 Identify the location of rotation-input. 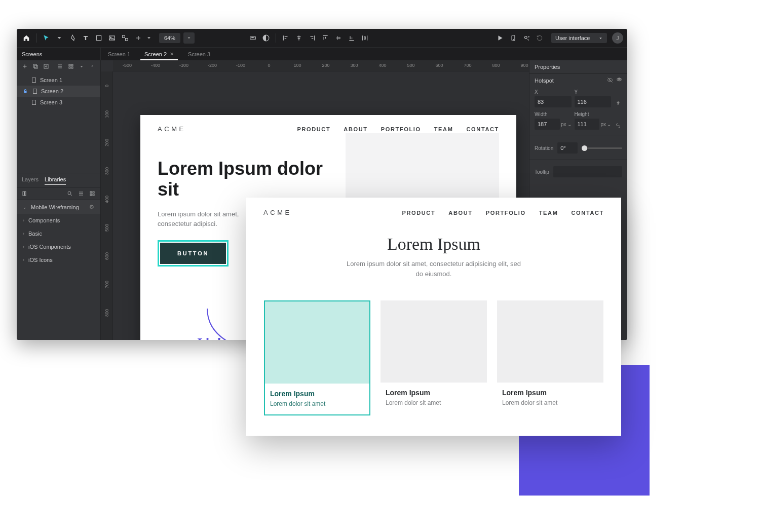
(567, 148).